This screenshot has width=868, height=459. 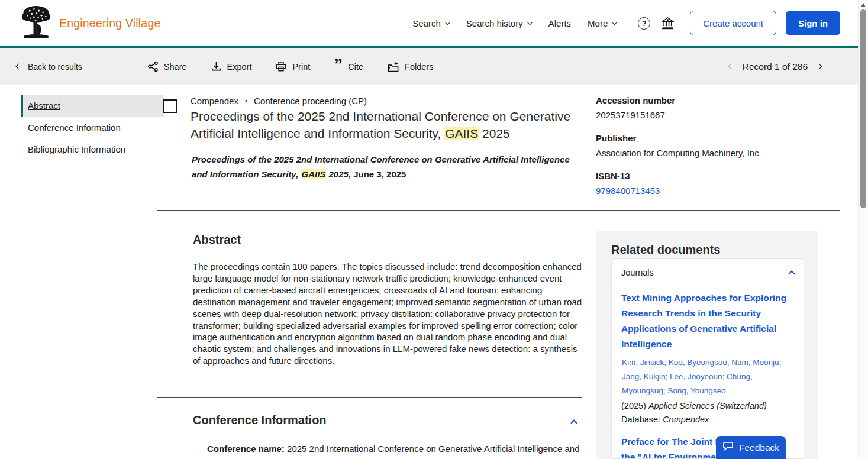 What do you see at coordinates (863, 230) in the screenshot?
I see `page-scrollbar` at bounding box center [863, 230].